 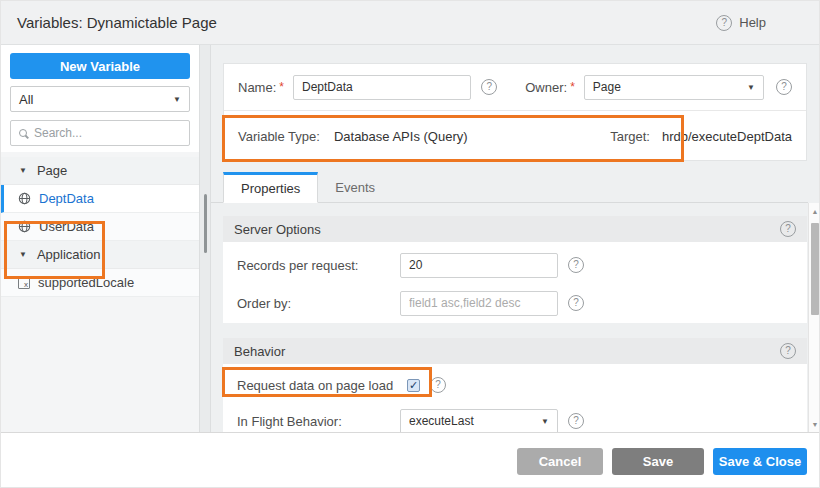 I want to click on tree-item-label: UserData, so click(x=66, y=226).